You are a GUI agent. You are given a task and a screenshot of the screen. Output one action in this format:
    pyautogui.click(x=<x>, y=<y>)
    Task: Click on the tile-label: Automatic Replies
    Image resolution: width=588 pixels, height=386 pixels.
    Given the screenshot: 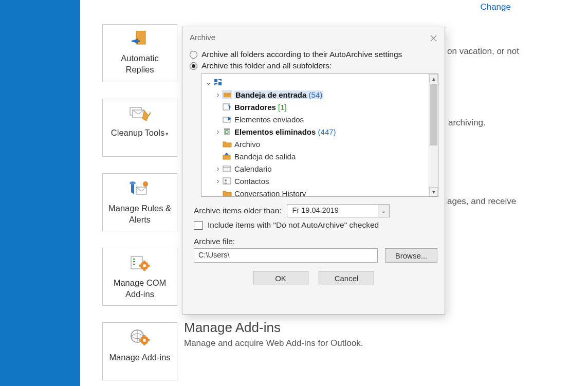 What is the action you would take?
    pyautogui.click(x=140, y=64)
    